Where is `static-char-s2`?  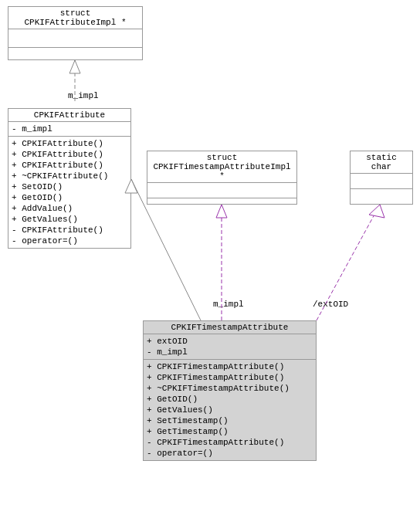
static-char-s2 is located at coordinates (381, 197).